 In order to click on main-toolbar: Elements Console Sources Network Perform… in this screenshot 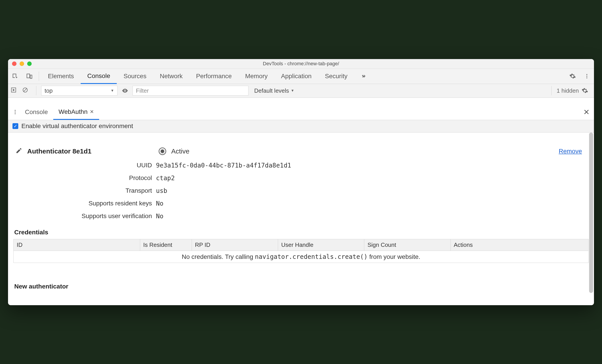, I will do `click(301, 76)`.